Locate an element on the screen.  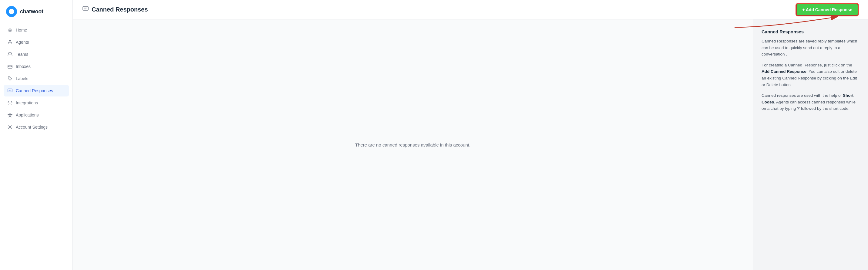
sidebar-item-inboxes: Inboxes is located at coordinates (36, 66).